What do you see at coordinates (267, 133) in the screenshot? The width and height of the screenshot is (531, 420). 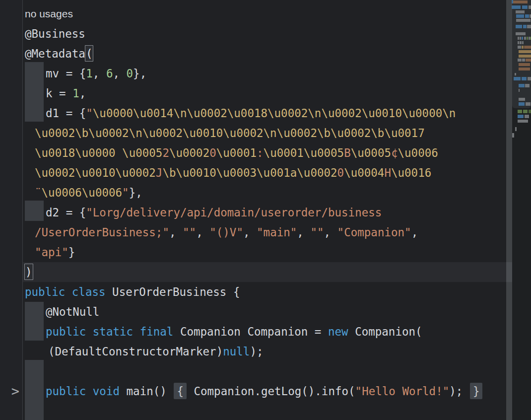 I see `code-line: \u0002\b\u0002\n\u0002\u0010\u0002\n\u00…` at bounding box center [267, 133].